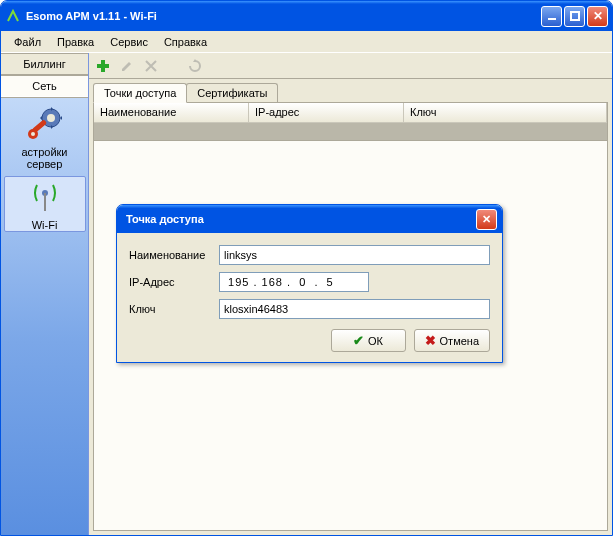  What do you see at coordinates (45, 204) in the screenshot?
I see `sidebar-item-wifi: Wi-Fi` at bounding box center [45, 204].